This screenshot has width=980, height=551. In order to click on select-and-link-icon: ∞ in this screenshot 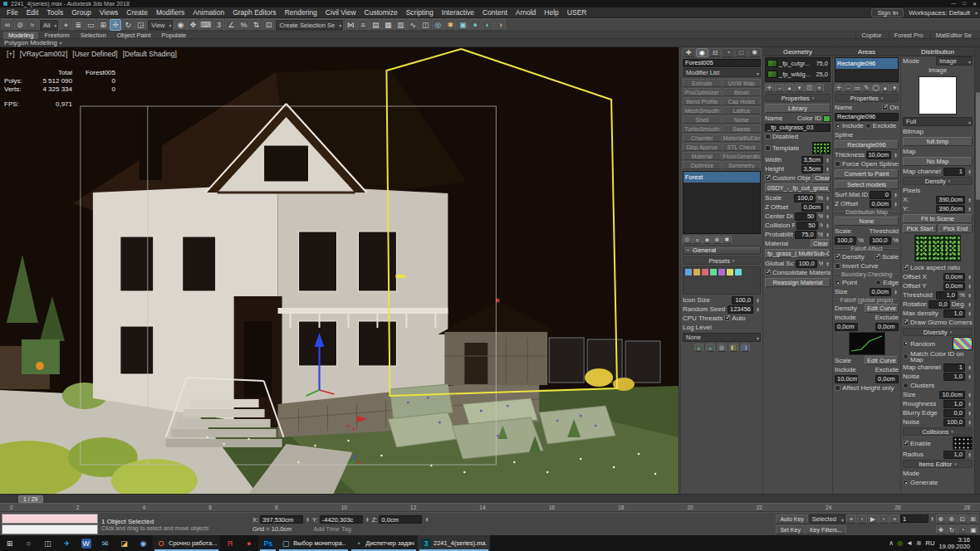, I will do `click(7, 25)`.